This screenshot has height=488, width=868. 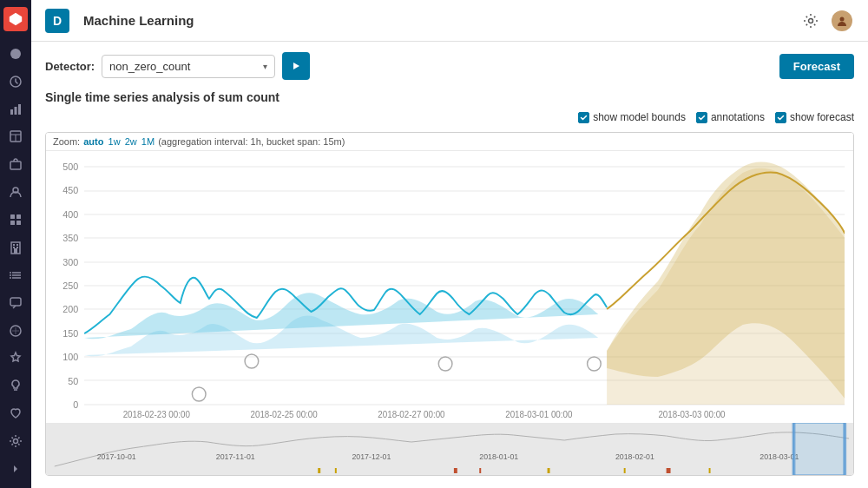 I want to click on sidebar-expand-button, so click(x=16, y=469).